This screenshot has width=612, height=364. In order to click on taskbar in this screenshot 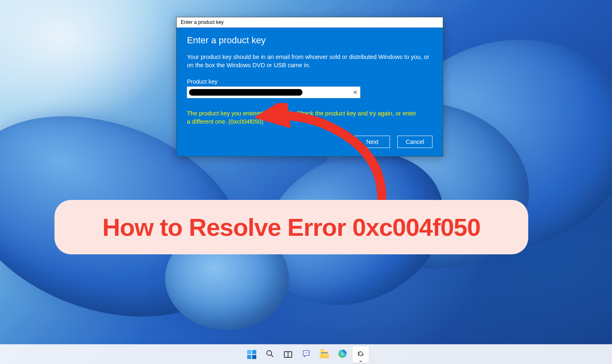, I will do `click(306, 354)`.